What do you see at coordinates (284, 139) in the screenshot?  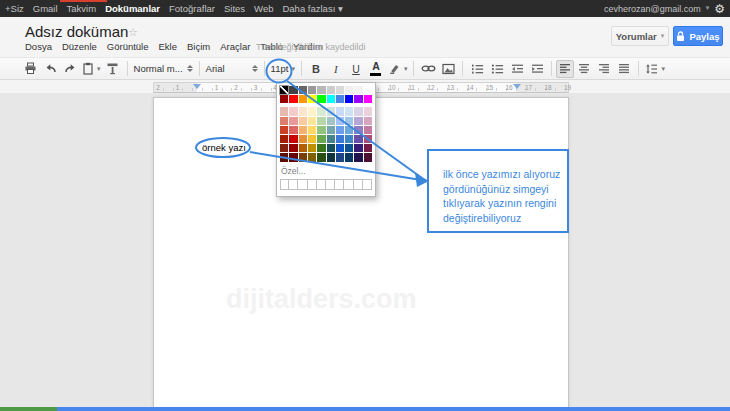 I see `color-swatch-a61c00` at bounding box center [284, 139].